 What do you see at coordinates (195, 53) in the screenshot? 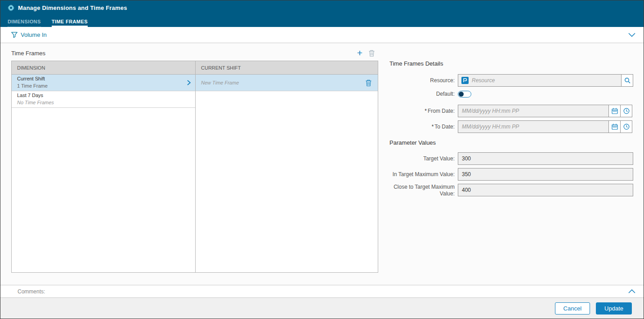
I see `time-frames-header: Time Frames +` at bounding box center [195, 53].